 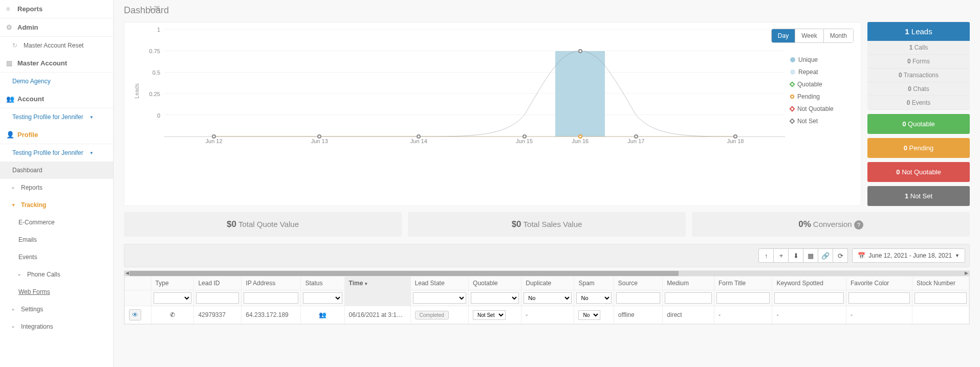 What do you see at coordinates (838, 36) in the screenshot?
I see `toggle-month: Month` at bounding box center [838, 36].